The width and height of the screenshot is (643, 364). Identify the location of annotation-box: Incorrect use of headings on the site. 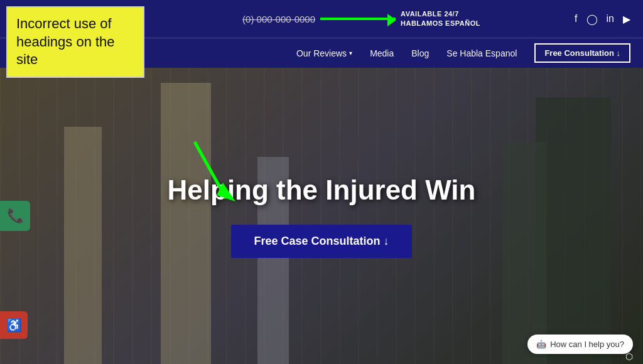
(75, 42).